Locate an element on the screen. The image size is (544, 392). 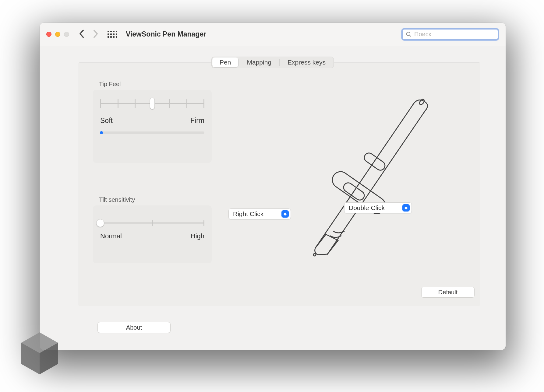
tilt-sensitivity-slider is located at coordinates (152, 223).